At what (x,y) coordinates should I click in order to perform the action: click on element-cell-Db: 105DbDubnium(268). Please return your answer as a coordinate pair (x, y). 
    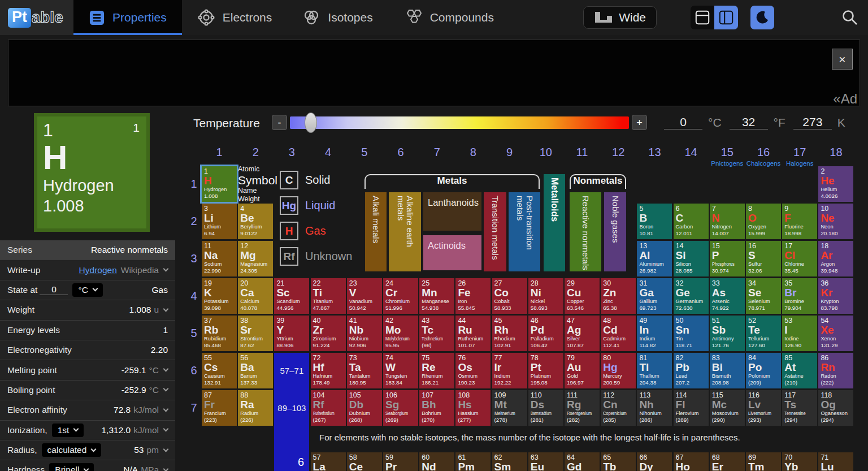
    Looking at the image, I should click on (364, 408).